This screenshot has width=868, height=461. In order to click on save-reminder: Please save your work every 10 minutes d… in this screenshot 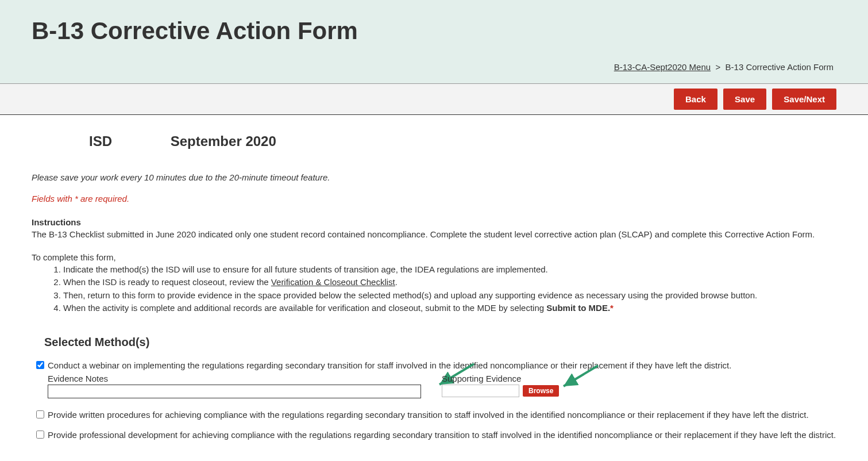, I will do `click(434, 177)`.